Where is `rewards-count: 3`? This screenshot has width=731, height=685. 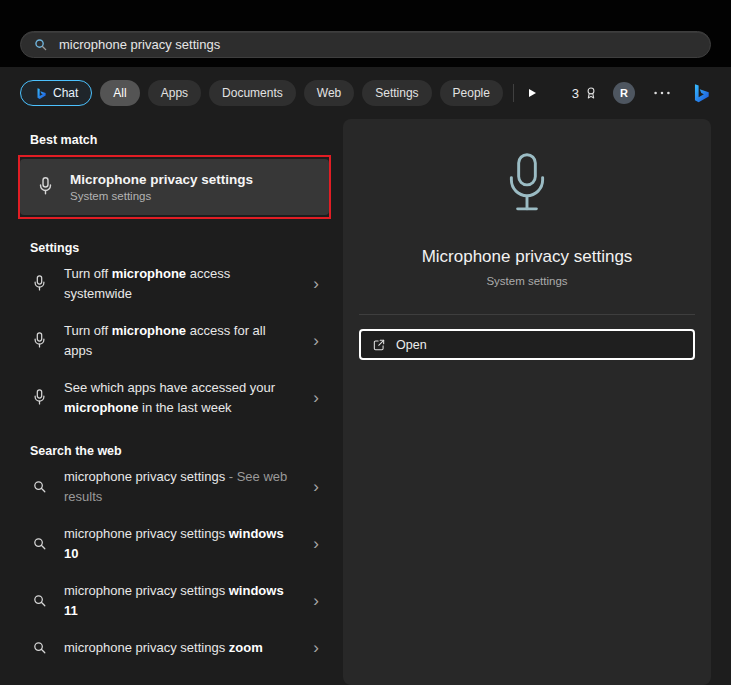
rewards-count: 3 is located at coordinates (576, 94).